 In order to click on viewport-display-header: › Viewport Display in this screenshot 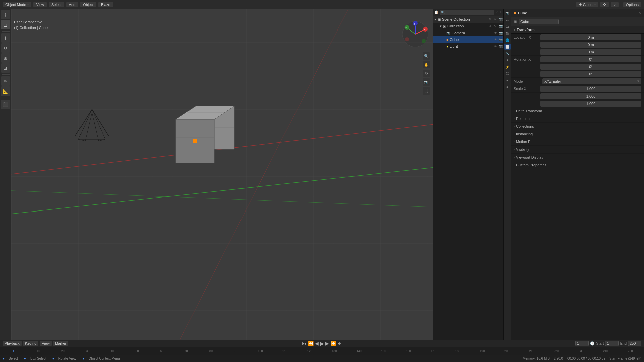, I will do `click(578, 157)`.